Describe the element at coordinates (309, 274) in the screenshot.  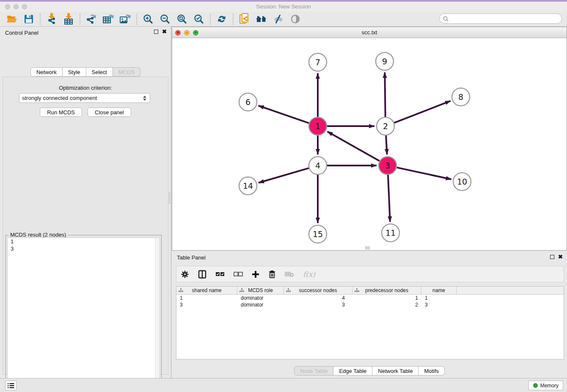
I see `function-builder-icon: f(x)` at that location.